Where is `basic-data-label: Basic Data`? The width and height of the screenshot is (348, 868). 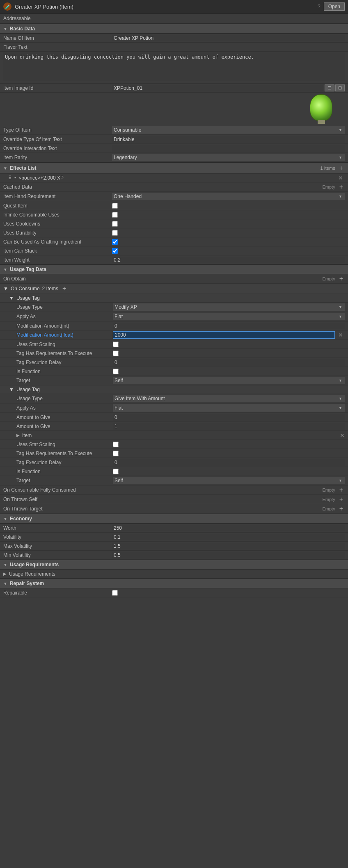 basic-data-label: Basic Data is located at coordinates (22, 29).